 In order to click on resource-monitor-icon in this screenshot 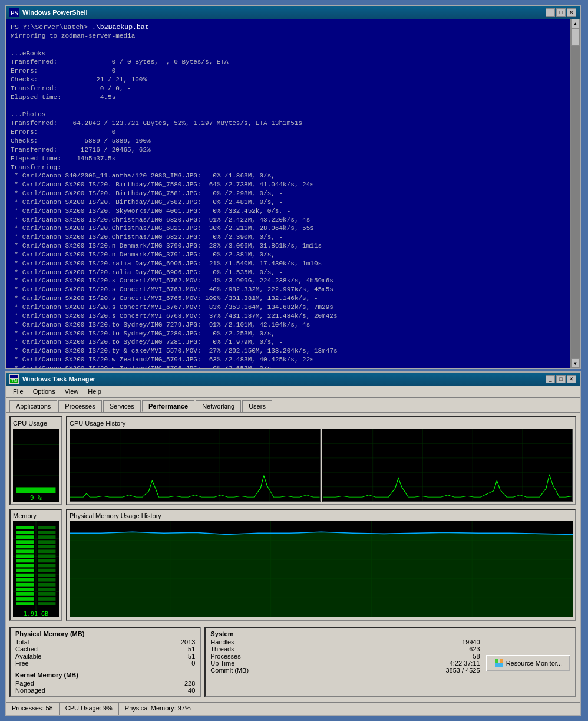, I will do `click(499, 663)`.